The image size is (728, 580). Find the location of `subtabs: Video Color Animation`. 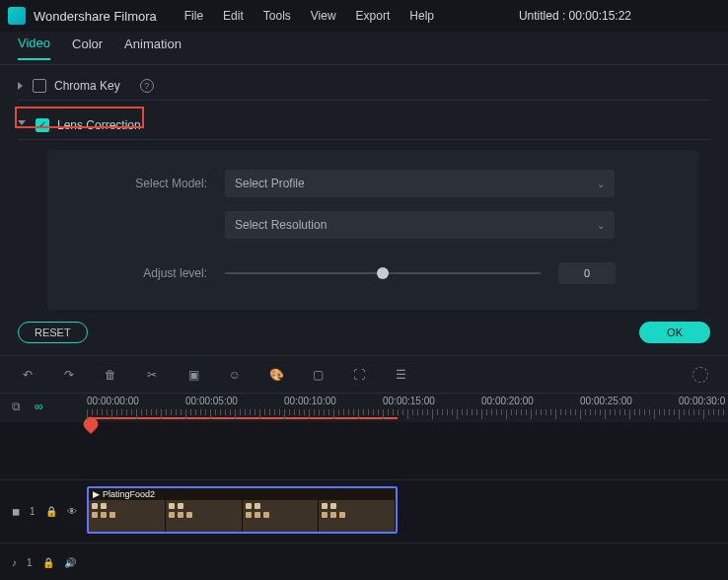

subtabs: Video Color Animation is located at coordinates (364, 48).